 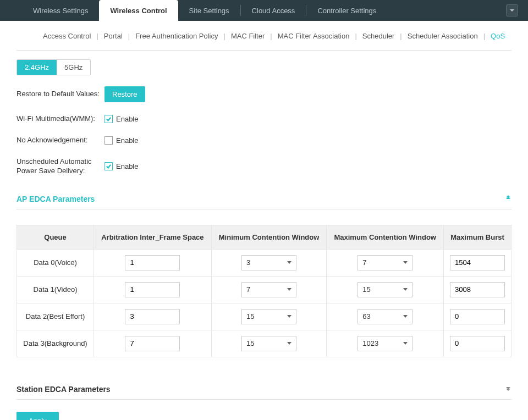 What do you see at coordinates (264, 10) in the screenshot?
I see `top-nav: Wireless Settings Wireless Control Site …` at bounding box center [264, 10].